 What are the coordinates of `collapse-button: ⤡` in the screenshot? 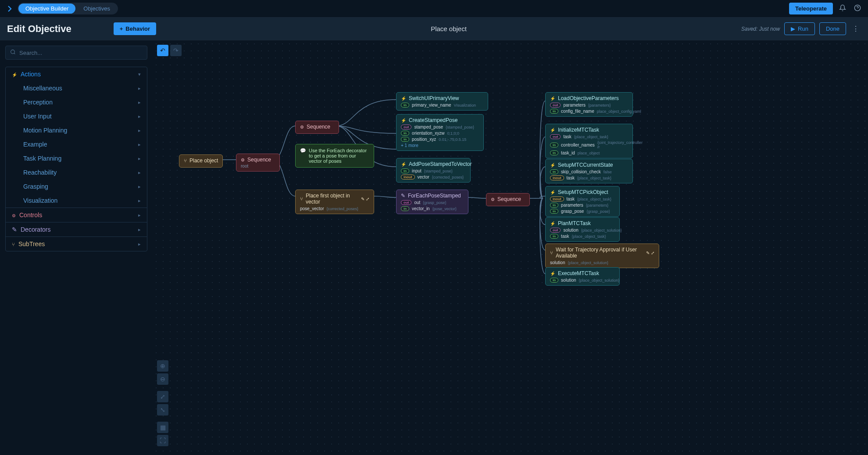 It's located at (163, 410).